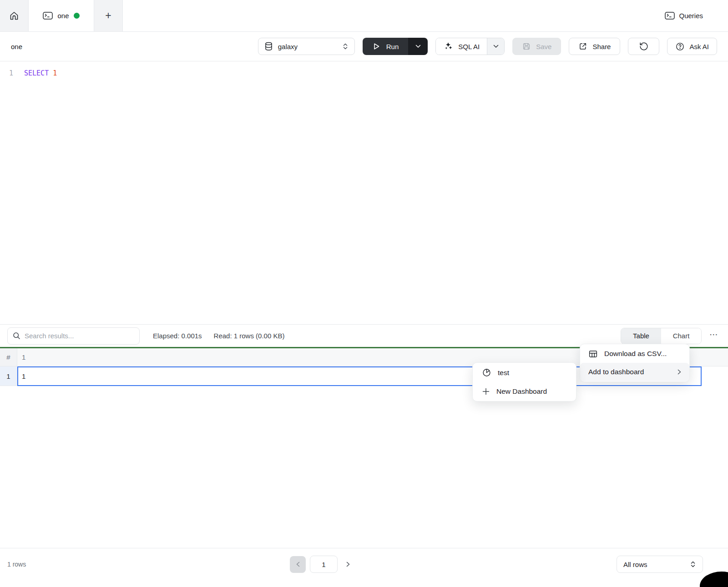  What do you see at coordinates (364, 16) in the screenshot?
I see `tab-bar: one + Queries` at bounding box center [364, 16].